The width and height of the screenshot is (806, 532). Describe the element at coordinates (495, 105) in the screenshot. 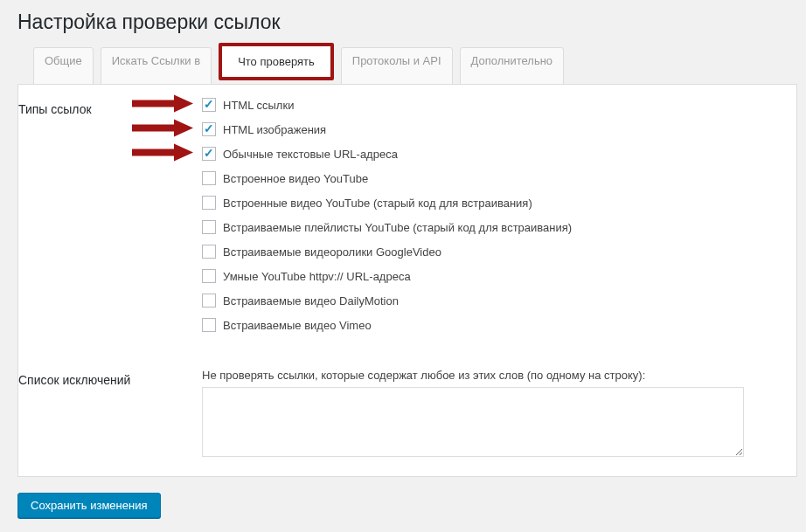

I see `row-html-links: HTML ссылки` at that location.